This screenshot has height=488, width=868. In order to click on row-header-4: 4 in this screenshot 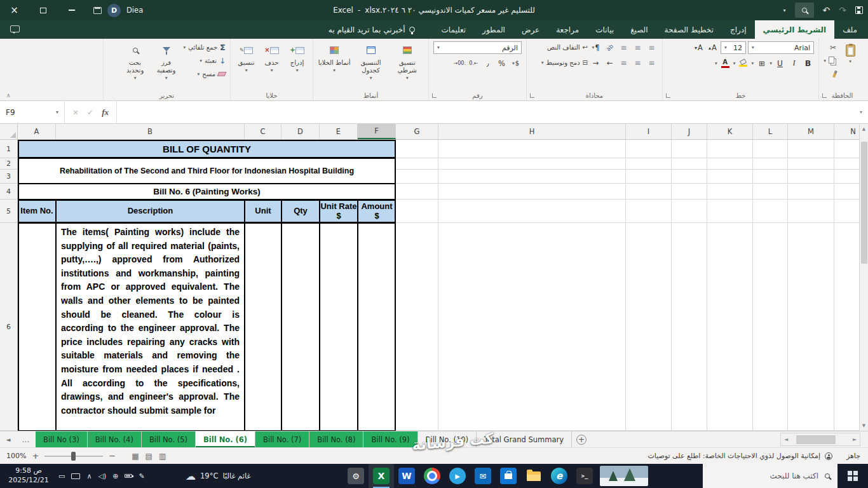, I will do `click(9, 192)`.